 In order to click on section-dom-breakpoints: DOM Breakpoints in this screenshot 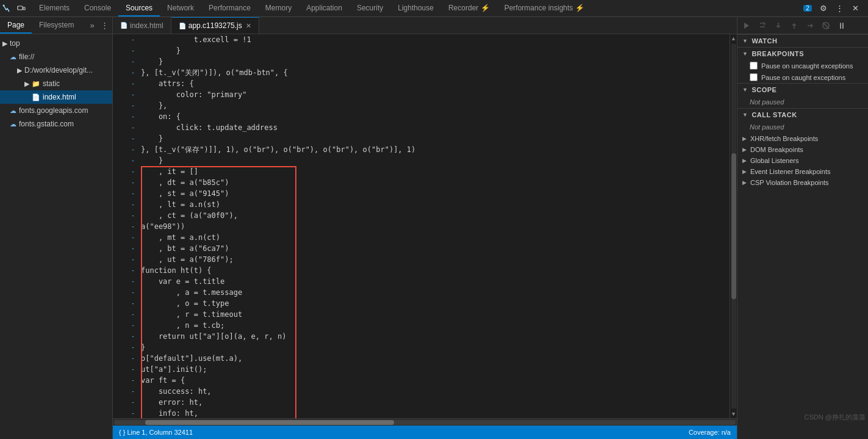, I will do `click(803, 150)`.